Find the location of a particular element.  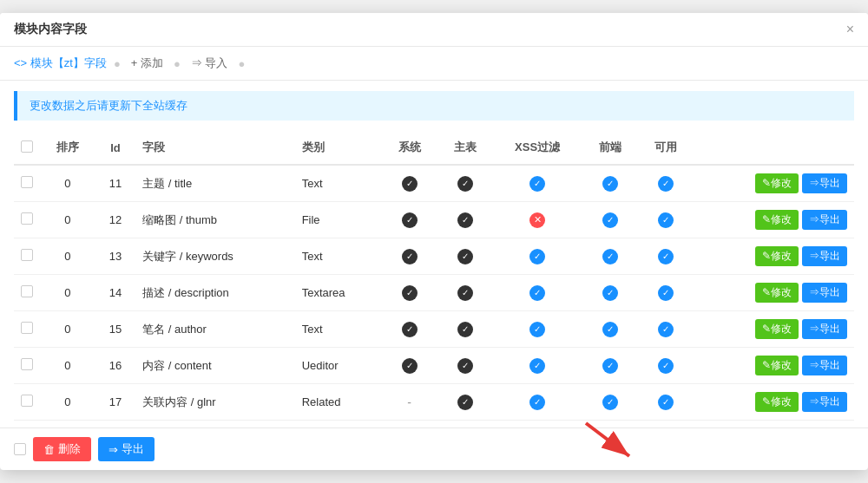

row-category: Related is located at coordinates (339, 402).